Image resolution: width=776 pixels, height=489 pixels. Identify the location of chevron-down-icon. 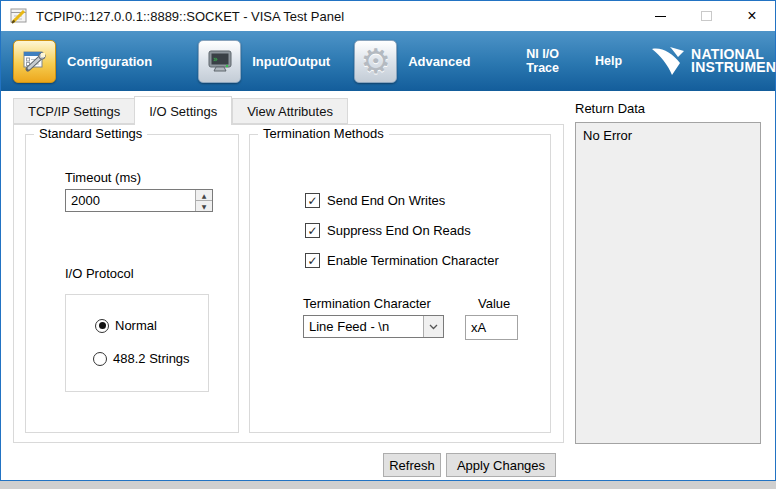
(434, 327).